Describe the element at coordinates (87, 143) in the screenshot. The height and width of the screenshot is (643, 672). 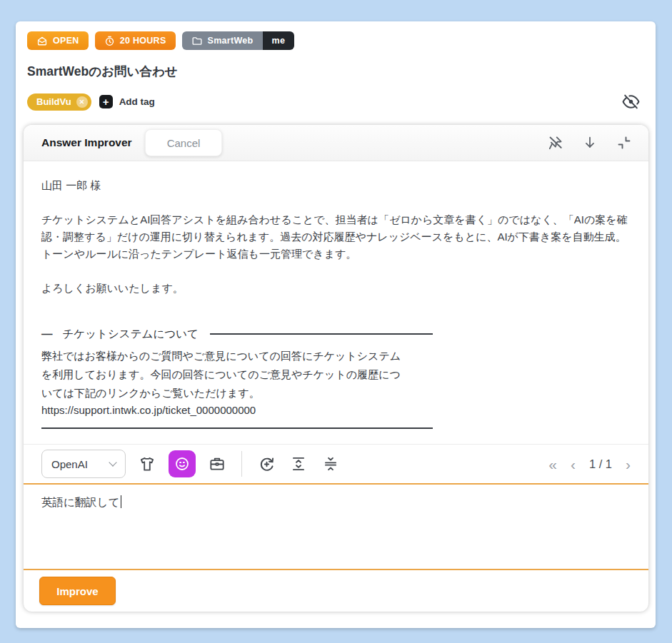
I see `panel-title: Answer Improver` at that location.